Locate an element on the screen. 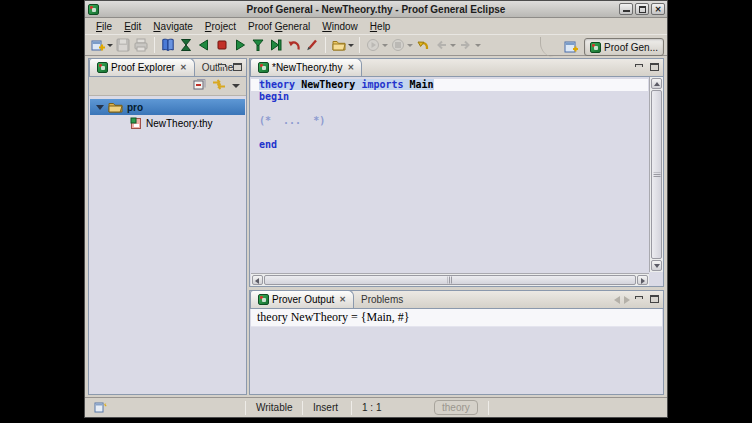  output-forward-icon is located at coordinates (627, 300).